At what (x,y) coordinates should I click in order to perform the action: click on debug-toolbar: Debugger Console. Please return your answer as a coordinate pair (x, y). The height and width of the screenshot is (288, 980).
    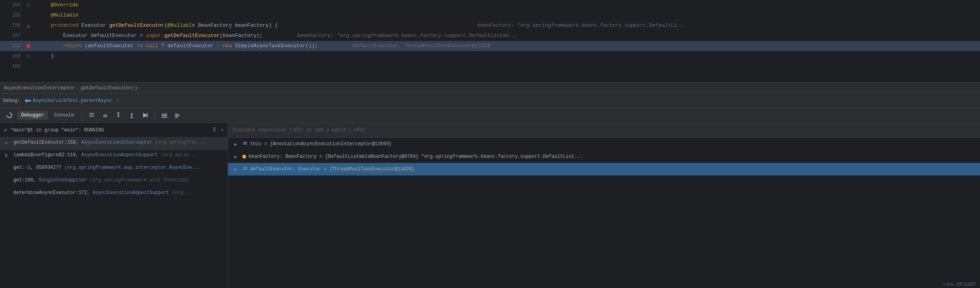
    Looking at the image, I should click on (490, 115).